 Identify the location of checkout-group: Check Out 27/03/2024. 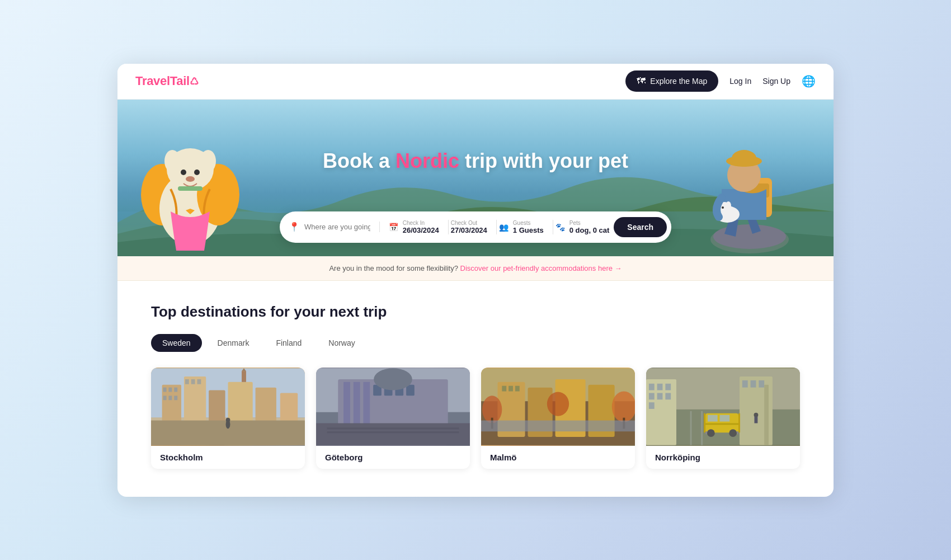
(474, 227).